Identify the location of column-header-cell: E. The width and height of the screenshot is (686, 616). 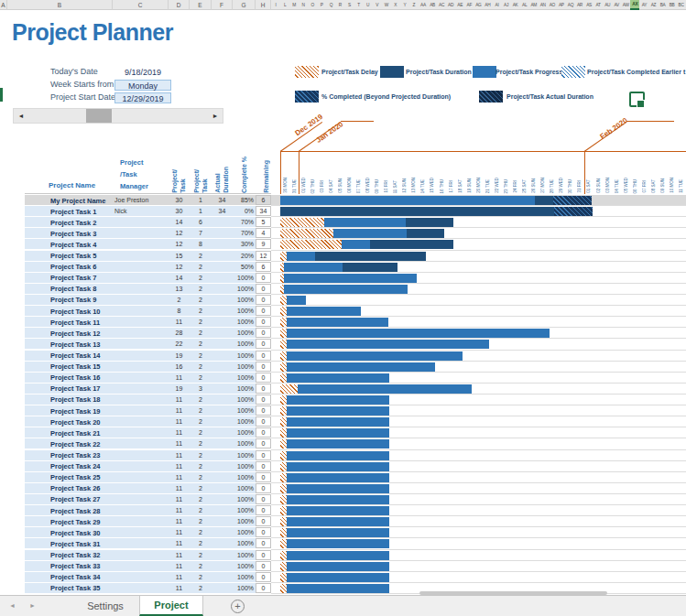
(201, 5).